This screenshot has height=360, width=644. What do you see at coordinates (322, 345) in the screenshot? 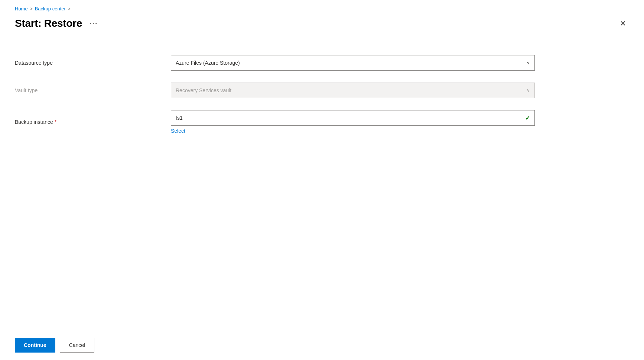
I see `footer-section: Continue Cancel` at bounding box center [322, 345].